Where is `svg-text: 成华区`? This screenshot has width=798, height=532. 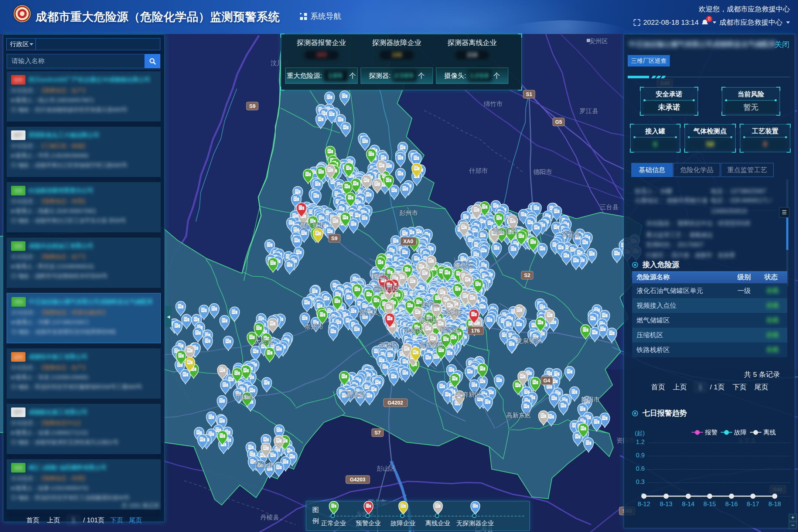
svg-text: 成华区 is located at coordinates (453, 313).